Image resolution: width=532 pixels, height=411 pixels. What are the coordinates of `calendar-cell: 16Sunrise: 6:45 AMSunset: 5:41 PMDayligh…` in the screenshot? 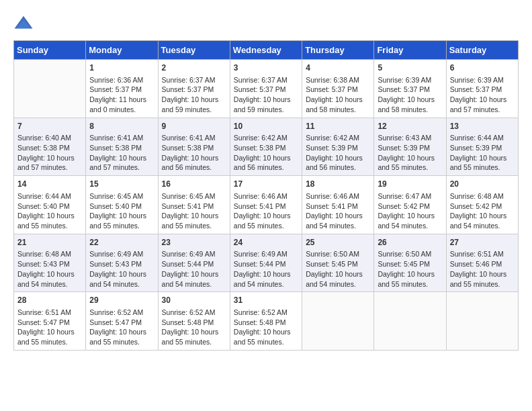 It's located at (193, 205).